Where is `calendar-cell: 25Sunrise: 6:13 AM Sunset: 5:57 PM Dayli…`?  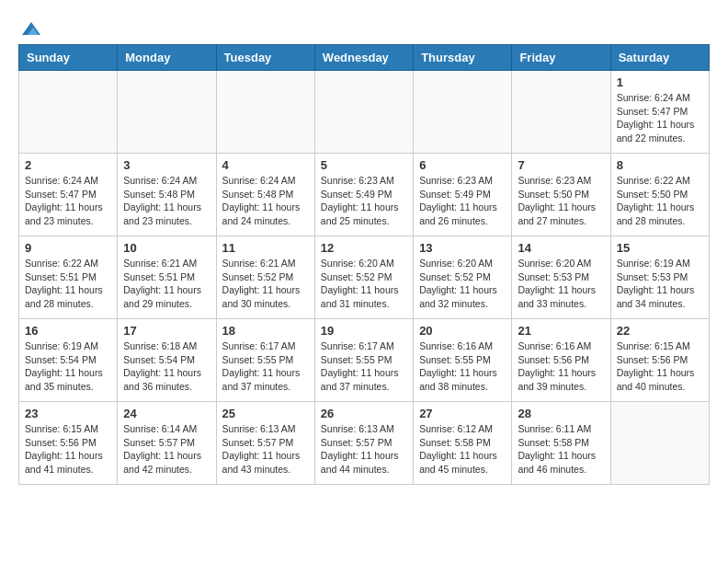
calendar-cell: 25Sunrise: 6:13 AM Sunset: 5:57 PM Dayli… is located at coordinates (265, 443).